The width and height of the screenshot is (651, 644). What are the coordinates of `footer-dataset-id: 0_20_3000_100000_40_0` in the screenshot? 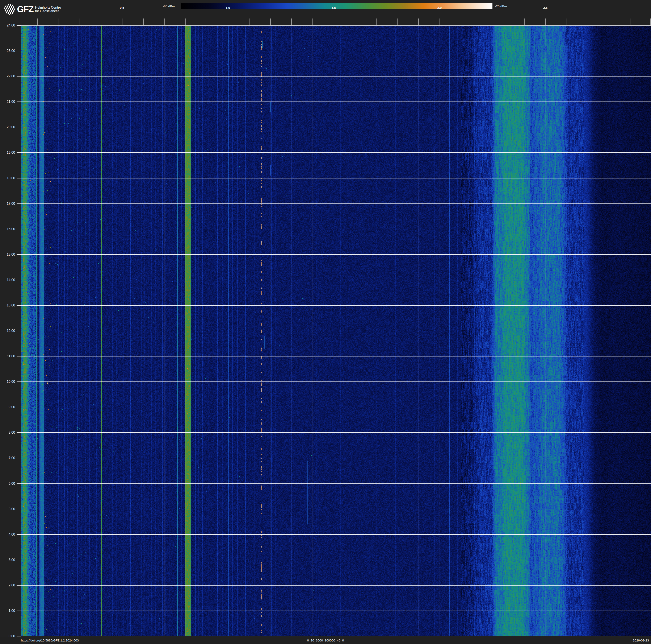 It's located at (326, 640).